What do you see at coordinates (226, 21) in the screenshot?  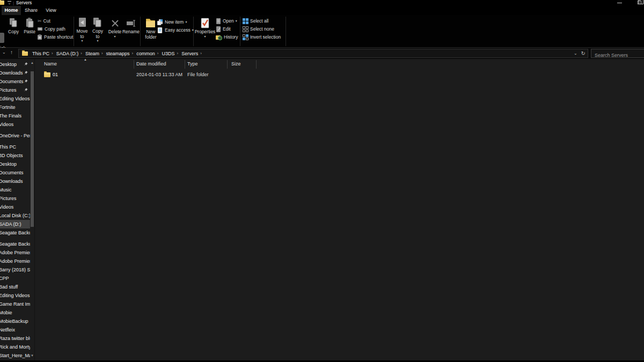 I see `open-button: Open ▾` at bounding box center [226, 21].